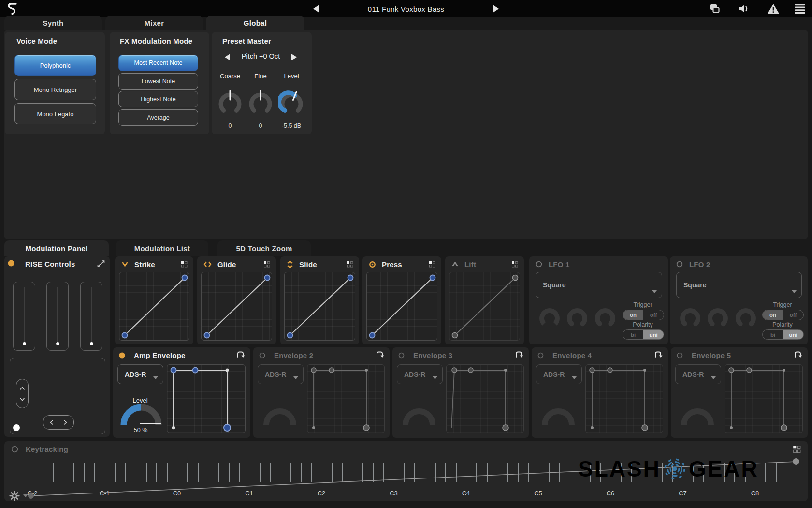 Image resolution: width=812 pixels, height=508 pixels. Describe the element at coordinates (162, 249) in the screenshot. I see `tab-modulation-list: Modulation List` at that location.